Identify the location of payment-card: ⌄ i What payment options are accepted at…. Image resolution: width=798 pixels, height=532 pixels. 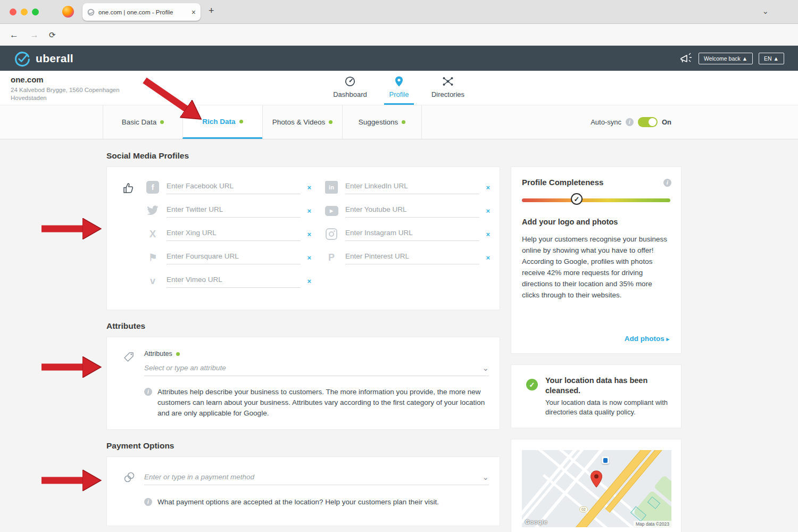
(303, 492).